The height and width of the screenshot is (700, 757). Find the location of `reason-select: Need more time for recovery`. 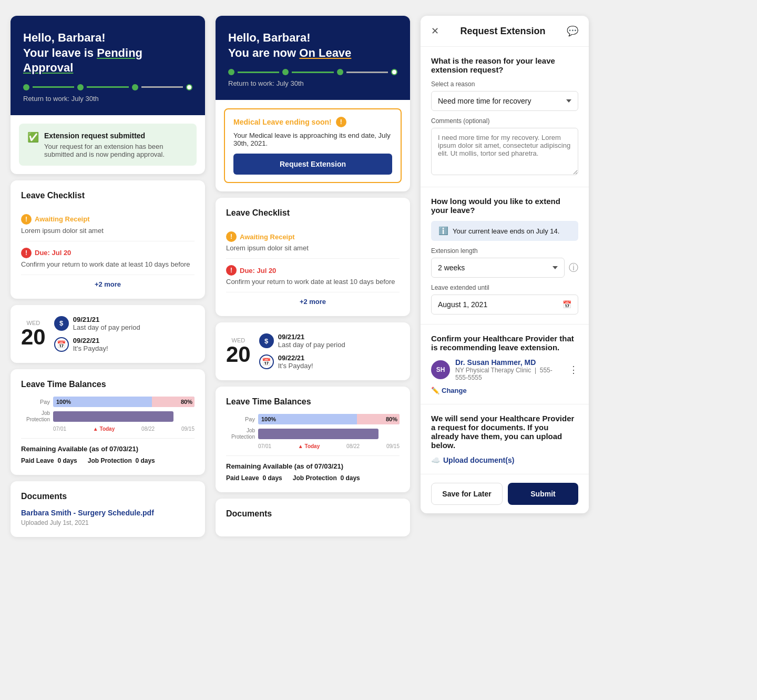

reason-select: Need more time for recovery is located at coordinates (505, 101).